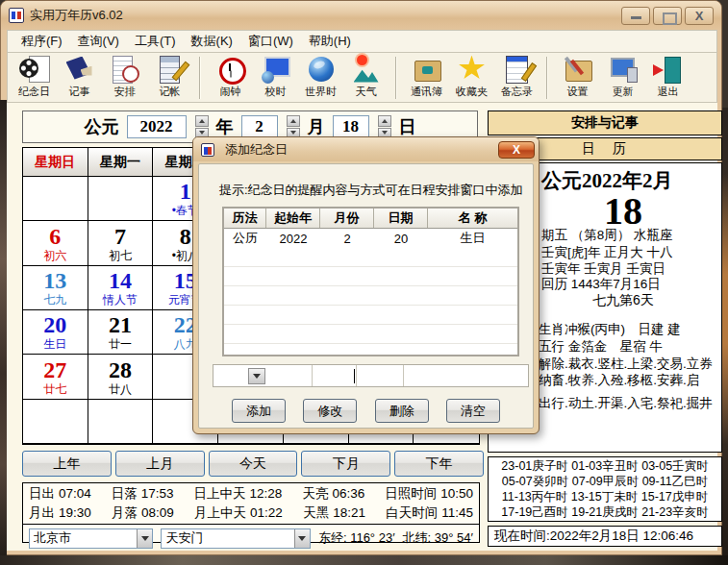 Image resolution: width=728 pixels, height=565 pixels. What do you see at coordinates (60, 494) in the screenshot?
I see `sun-info-pair: 日出07:04` at bounding box center [60, 494].